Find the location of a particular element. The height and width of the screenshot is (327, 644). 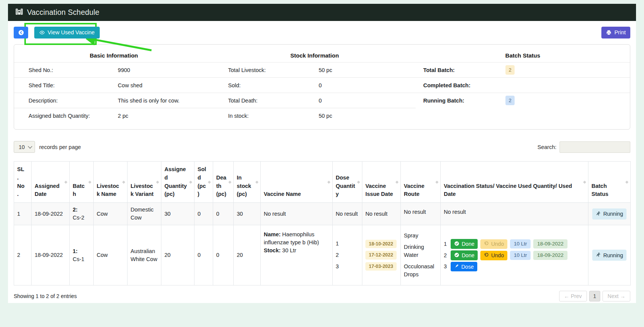

status-line-number: 1 is located at coordinates (446, 244).